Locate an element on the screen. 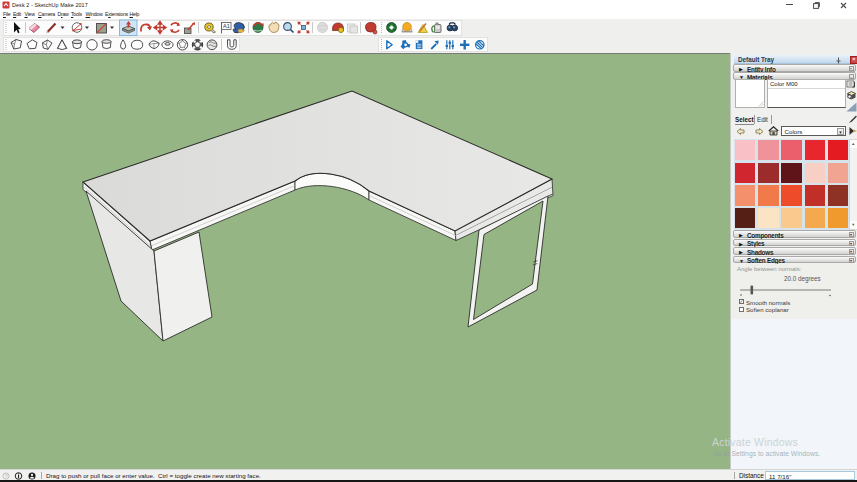 This screenshot has width=857, height=482. svg-text: A1 is located at coordinates (226, 26).